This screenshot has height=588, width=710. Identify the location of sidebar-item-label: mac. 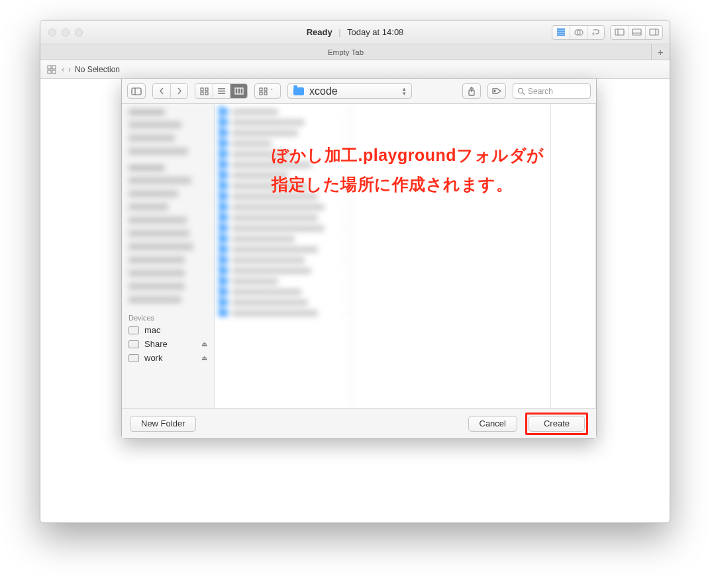
(152, 330).